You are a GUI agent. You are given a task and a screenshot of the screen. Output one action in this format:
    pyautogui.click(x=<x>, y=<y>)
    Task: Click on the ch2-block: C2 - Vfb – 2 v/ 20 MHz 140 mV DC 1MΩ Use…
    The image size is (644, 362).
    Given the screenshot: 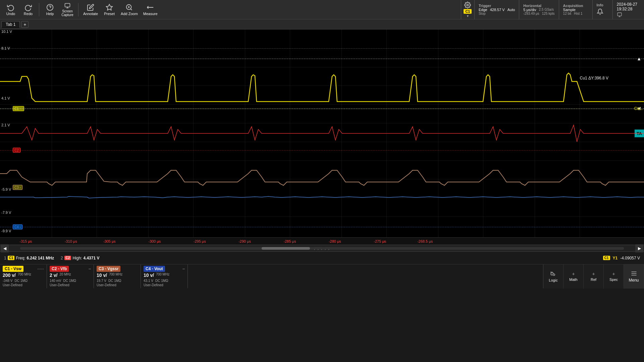 What is the action you would take?
    pyautogui.click(x=70, y=276)
    